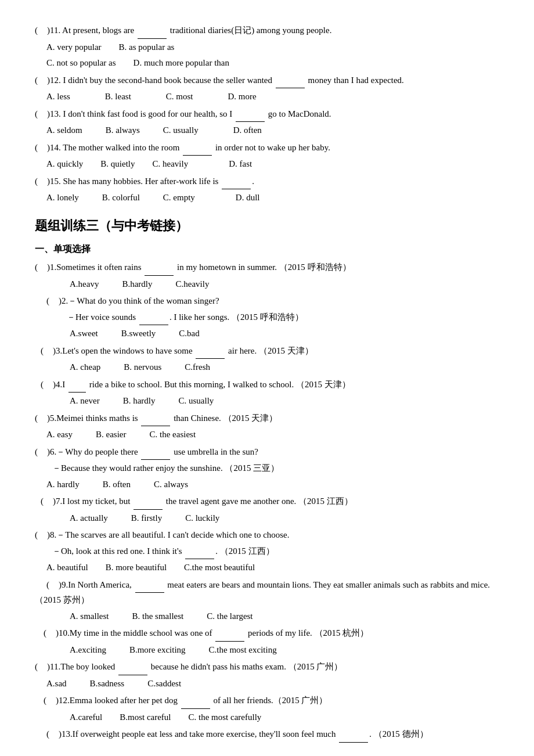 This screenshot has height=756, width=534. What do you see at coordinates (67, 568) in the screenshot?
I see `option-a: A. beautiful` at bounding box center [67, 568].